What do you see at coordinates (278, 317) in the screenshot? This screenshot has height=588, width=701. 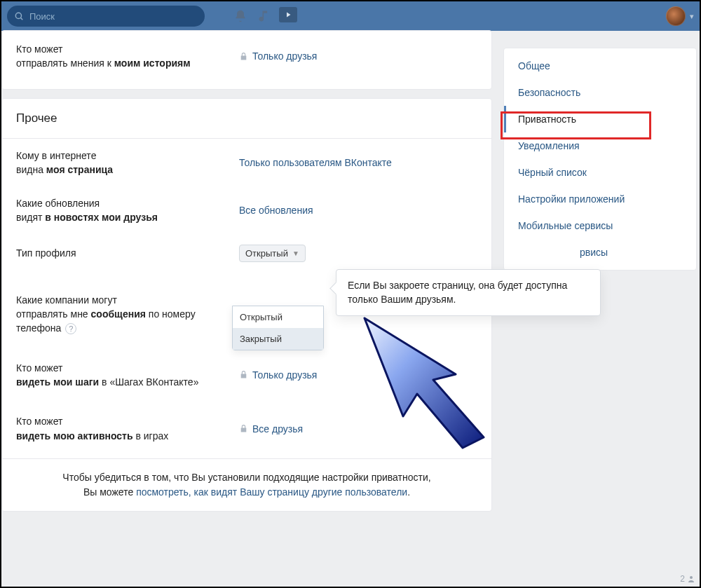 I see `dropdown-option-open: Открытый` at bounding box center [278, 317].